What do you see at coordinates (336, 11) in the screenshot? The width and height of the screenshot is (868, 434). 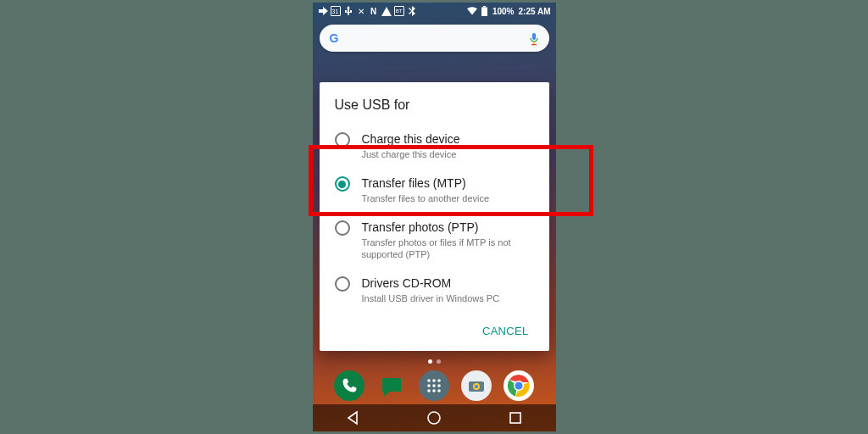 I see `calendar-icon: 31` at bounding box center [336, 11].